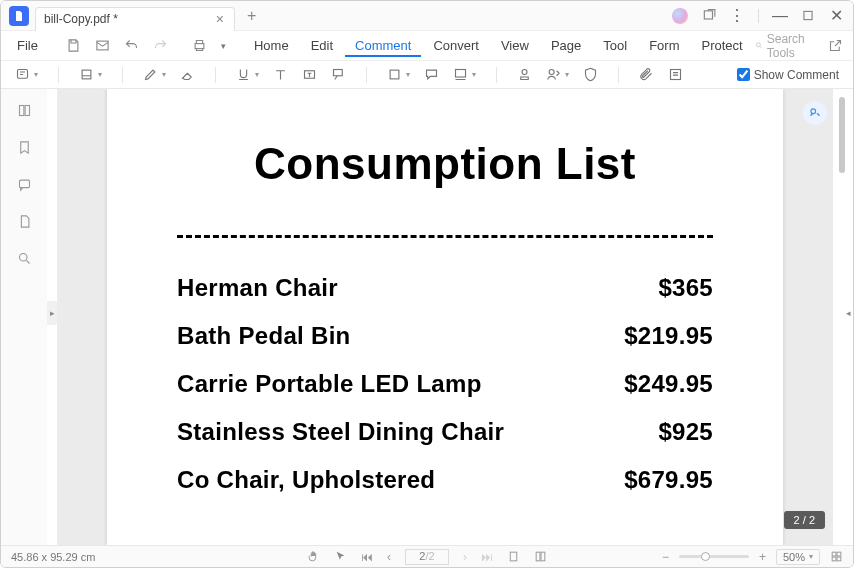 The width and height of the screenshot is (854, 568). What do you see at coordinates (808, 16) in the screenshot?
I see `maximize-icon` at bounding box center [808, 16].